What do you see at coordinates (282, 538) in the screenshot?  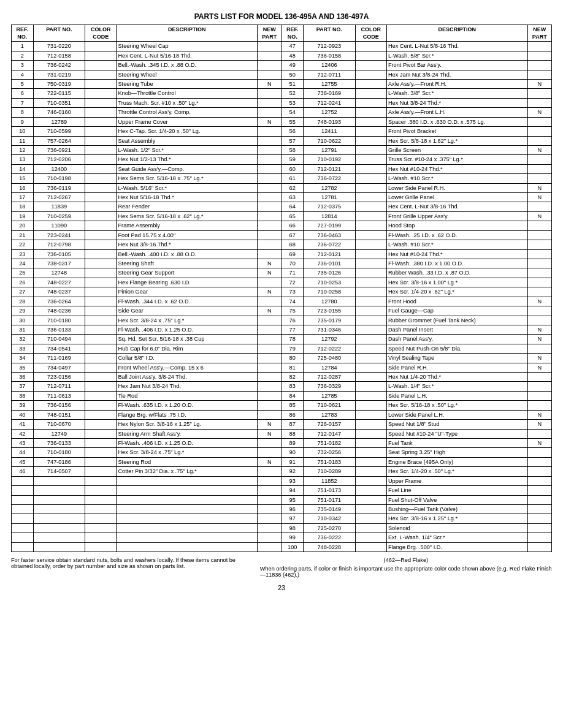 I see `table-row: 99736-0222Ext. L-Wash. 1/4" Scr.*` at bounding box center [282, 538].